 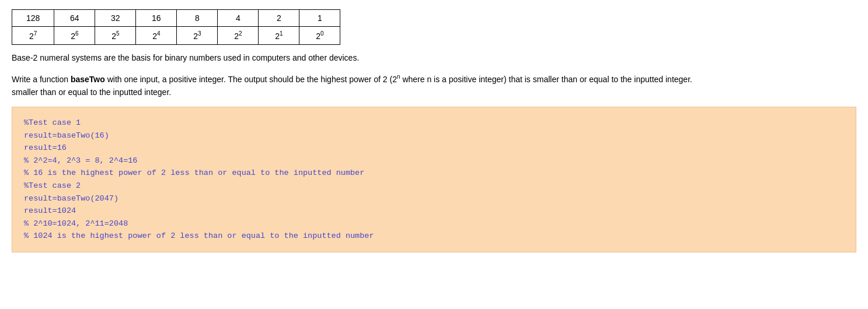 I want to click on table-row-values: 128 64 32 16 8 4 2 1, so click(x=176, y=19).